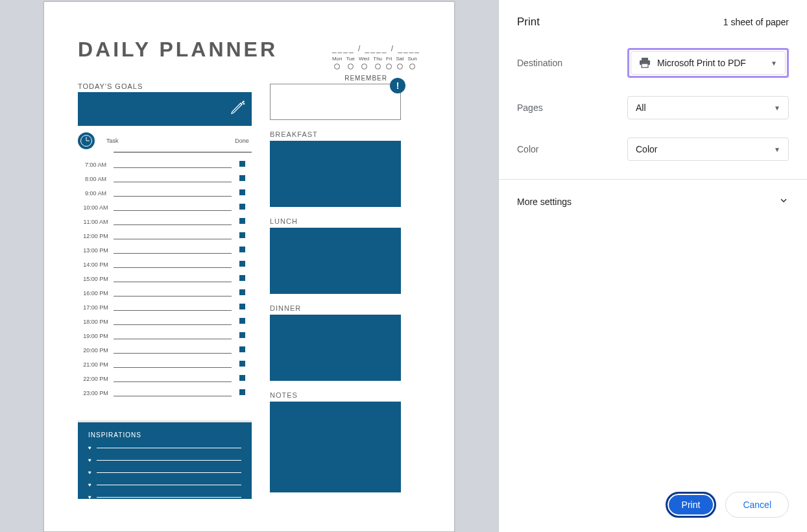 This screenshot has height=532, width=807. I want to click on notes-box, so click(335, 447).